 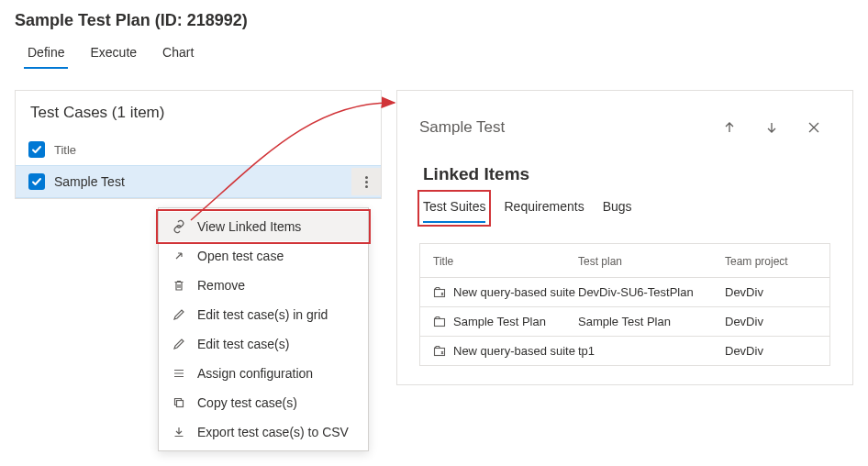 I want to click on select-all-checkbox, so click(x=37, y=150).